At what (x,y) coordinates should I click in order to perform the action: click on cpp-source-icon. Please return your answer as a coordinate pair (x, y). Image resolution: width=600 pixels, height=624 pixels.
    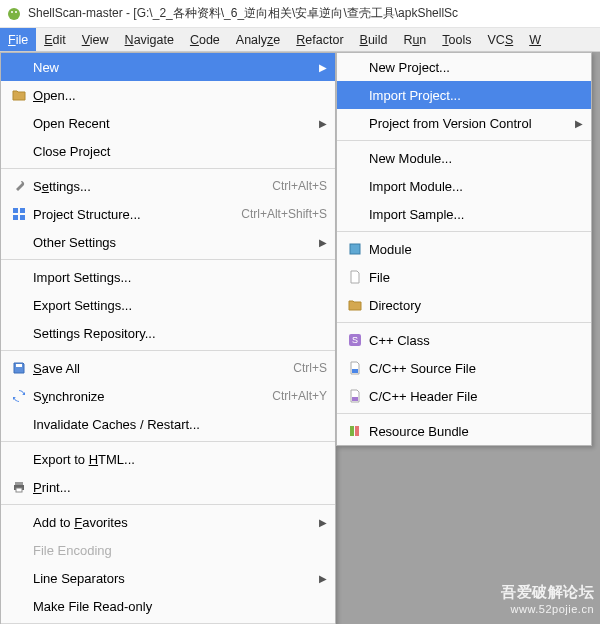
    Looking at the image, I should click on (355, 368).